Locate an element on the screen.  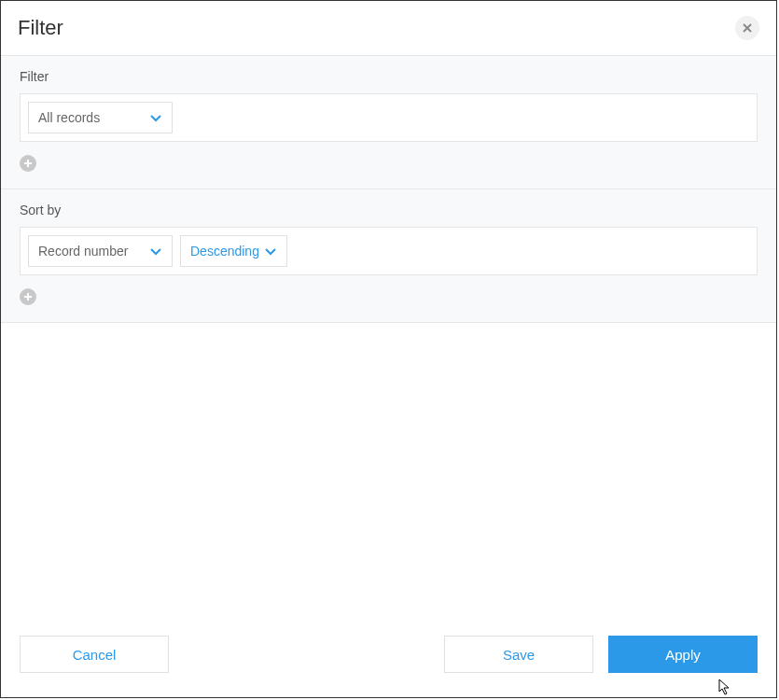
sort-direction-dropdown: Descending is located at coordinates (233, 251).